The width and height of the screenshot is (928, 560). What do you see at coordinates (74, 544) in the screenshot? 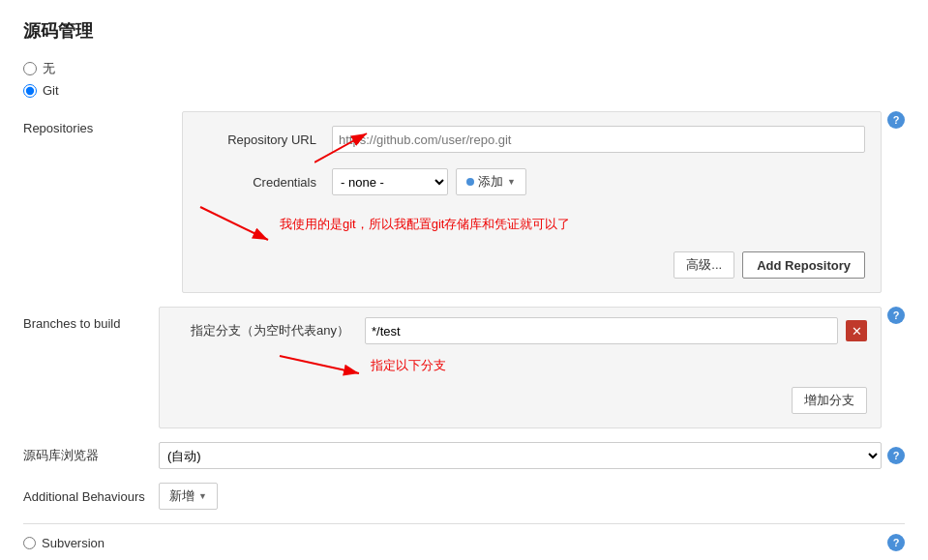
I see `subversion-label: Subversion` at bounding box center [74, 544].